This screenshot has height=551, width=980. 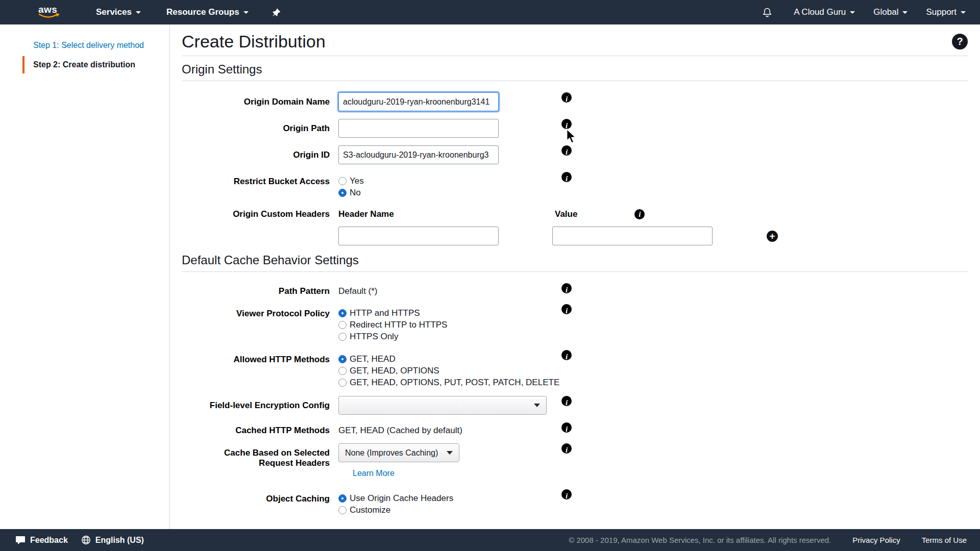 I want to click on origin-path-input, so click(x=419, y=129).